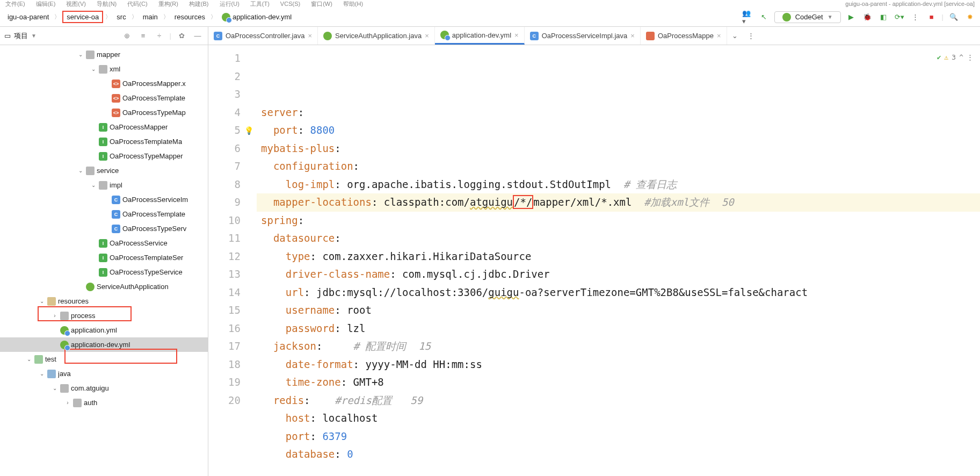 The width and height of the screenshot is (980, 476). Describe the element at coordinates (104, 200) in the screenshot. I see `tree-item: COaProcessServiceIm` at that location.